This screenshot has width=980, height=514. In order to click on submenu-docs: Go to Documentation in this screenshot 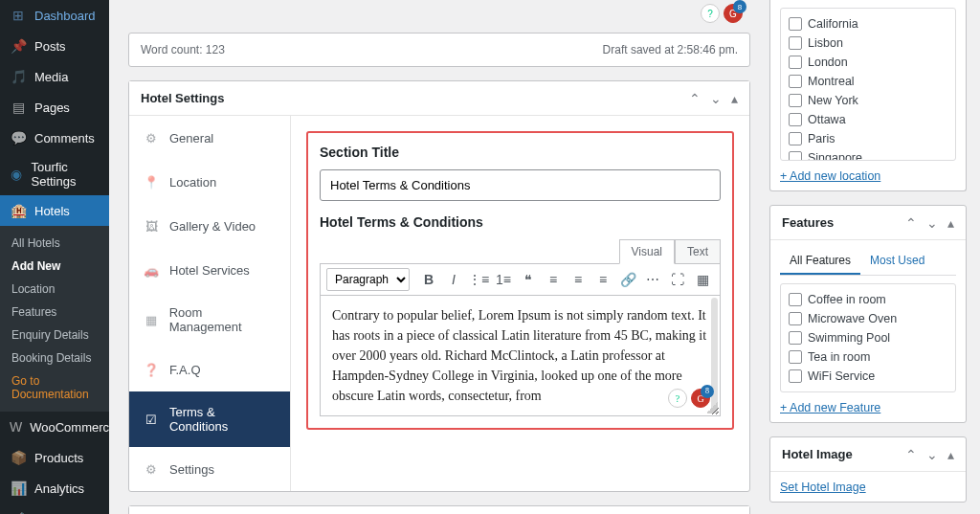, I will do `click(55, 388)`.